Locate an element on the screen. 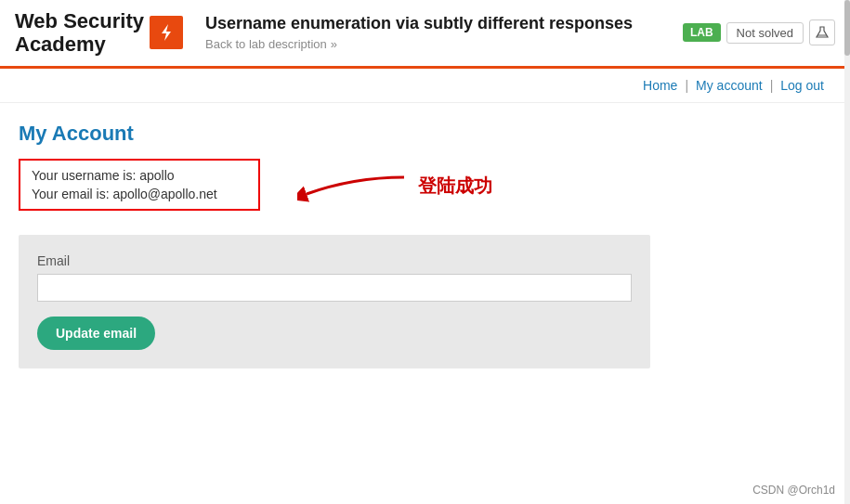 This screenshot has width=850, height=504. email-label: Email is located at coordinates (334, 261).